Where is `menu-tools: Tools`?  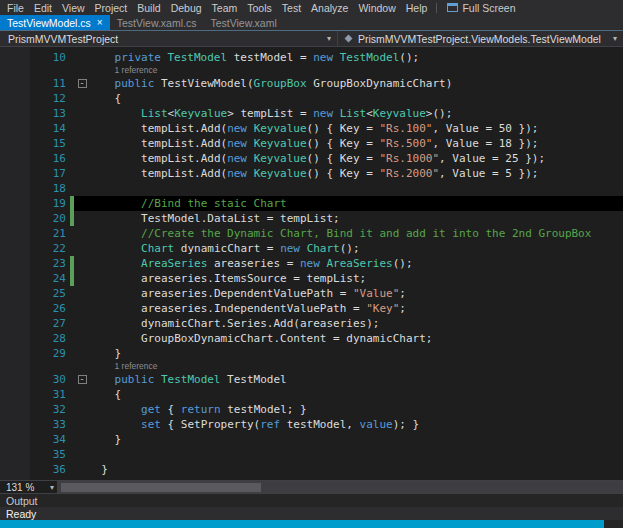
menu-tools: Tools is located at coordinates (260, 8).